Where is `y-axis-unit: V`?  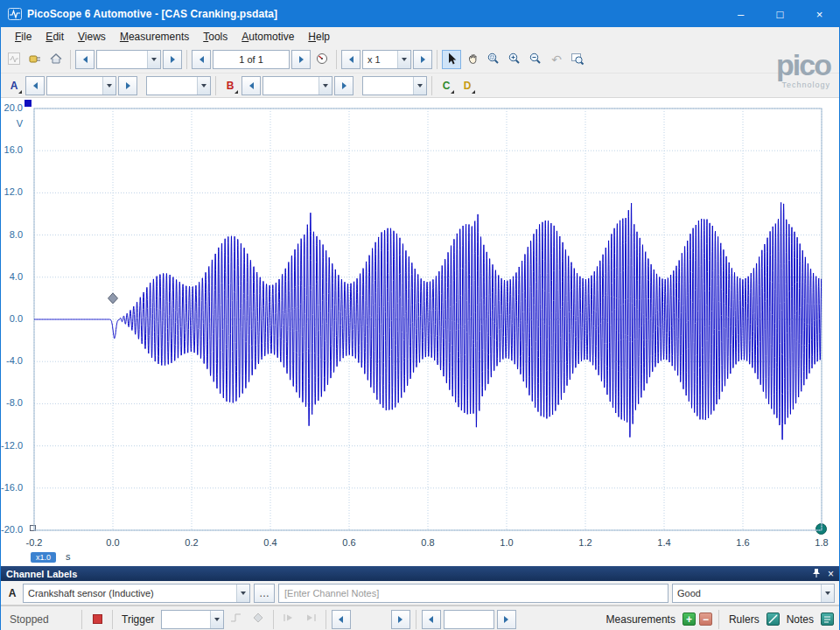
y-axis-unit: V is located at coordinates (12, 123).